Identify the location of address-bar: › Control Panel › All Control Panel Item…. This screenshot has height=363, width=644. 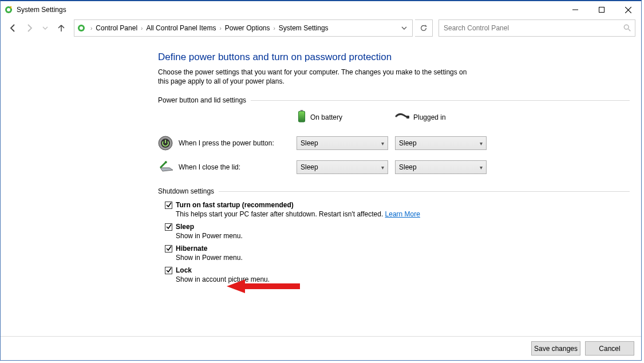
(243, 28).